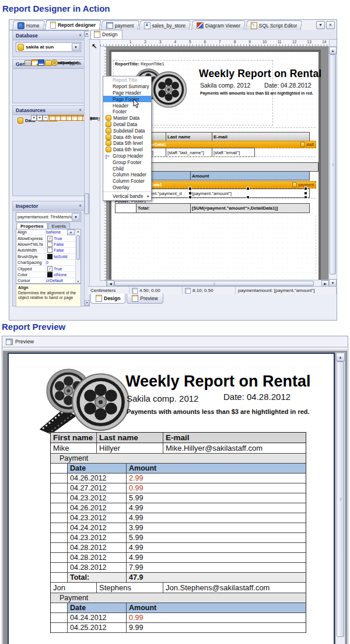  Describe the element at coordinates (330, 25) in the screenshot. I see `close-tab-button: ✕` at that location.